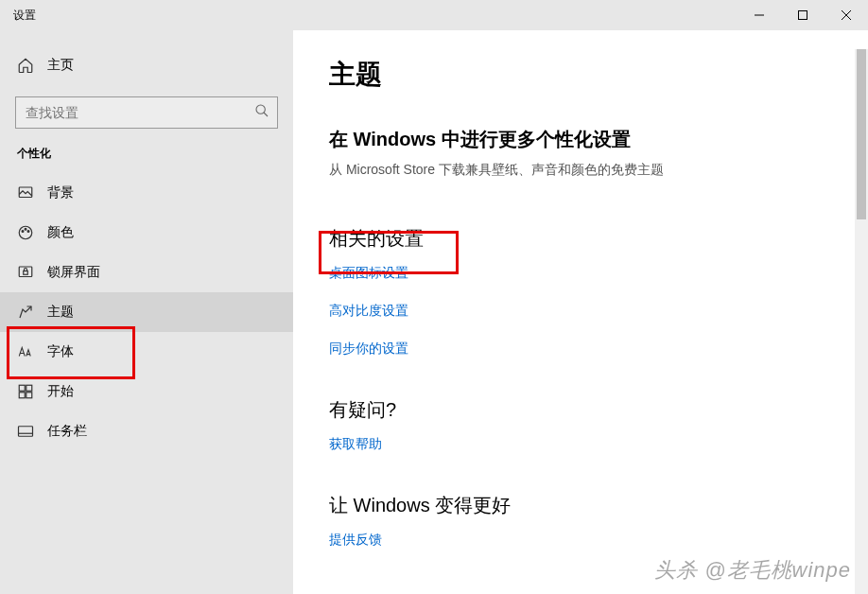 This screenshot has width=868, height=594. I want to click on sidebar-item-label: 开始, so click(61, 392).